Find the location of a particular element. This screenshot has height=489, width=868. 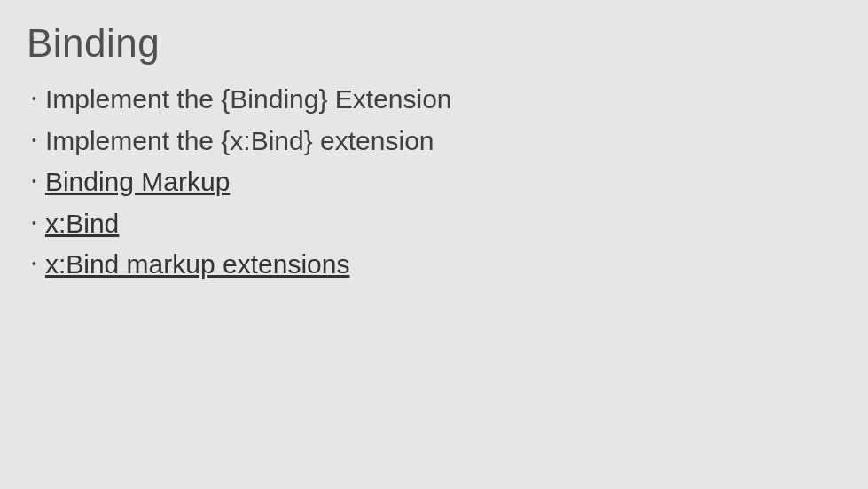

list-item-text: Implement the {x:Bind} extension is located at coordinates (239, 142).